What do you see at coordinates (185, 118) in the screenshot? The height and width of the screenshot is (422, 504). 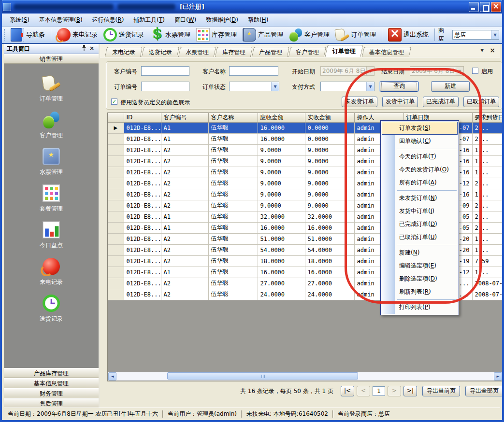 I see `grid-header-customer_no: 客户编号` at bounding box center [185, 118].